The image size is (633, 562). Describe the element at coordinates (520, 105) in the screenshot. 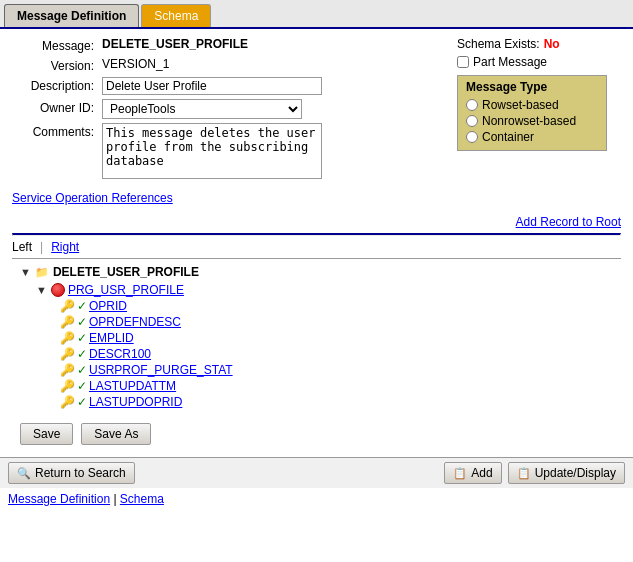

I see `rowset-based-label: Rowset-based` at that location.